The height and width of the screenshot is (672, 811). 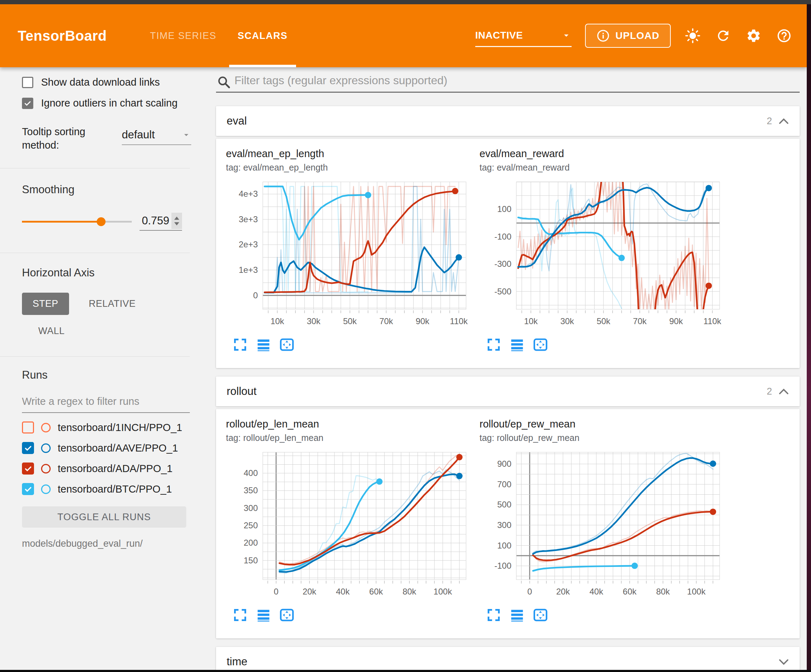 What do you see at coordinates (263, 36) in the screenshot?
I see `tab-scalars: SCALARS` at bounding box center [263, 36].